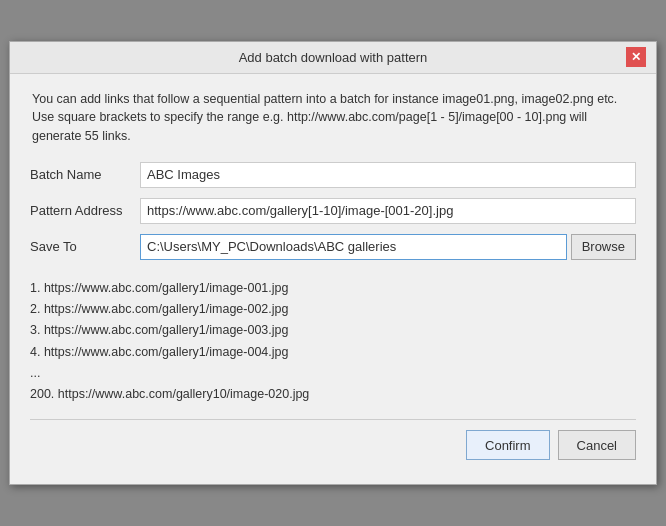  Describe the element at coordinates (333, 330) in the screenshot. I see `preview-line-3: 3. https://www.abc.com/gallery1/image-00…` at that location.